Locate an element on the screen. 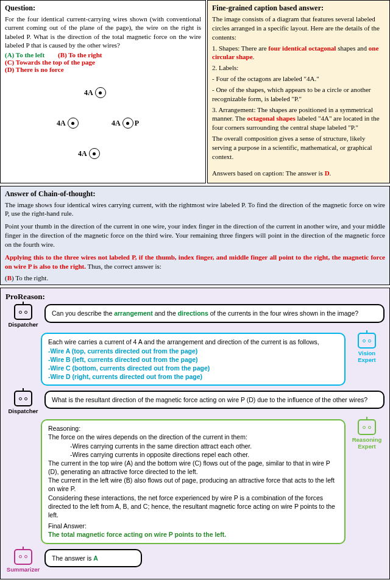  reasoning-subline: -Wires carrying currents in opposite dir… is located at coordinates (193, 455).